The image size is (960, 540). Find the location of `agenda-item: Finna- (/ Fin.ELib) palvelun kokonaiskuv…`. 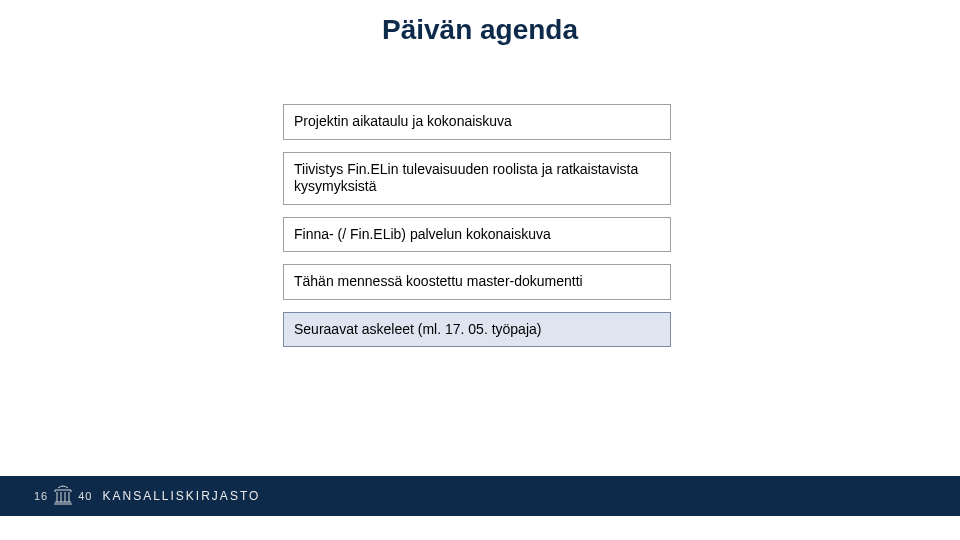

agenda-item: Finna- (/ Fin.ELib) palvelun kokonaiskuv… is located at coordinates (477, 235).